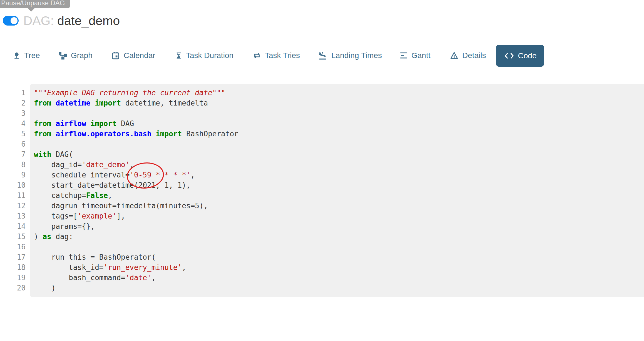 The height and width of the screenshot is (341, 644). Describe the element at coordinates (276, 56) in the screenshot. I see `tab-task-tries: Task Tries` at that location.